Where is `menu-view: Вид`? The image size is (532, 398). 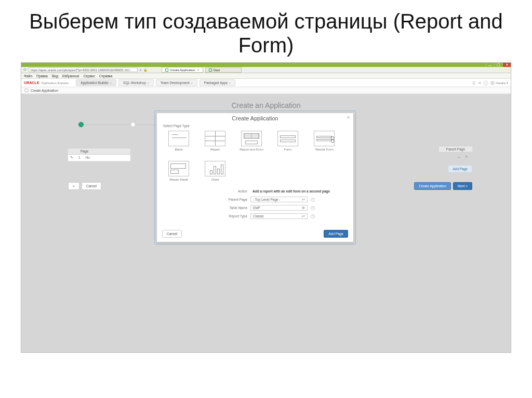
menu-view: Вид is located at coordinates (55, 76).